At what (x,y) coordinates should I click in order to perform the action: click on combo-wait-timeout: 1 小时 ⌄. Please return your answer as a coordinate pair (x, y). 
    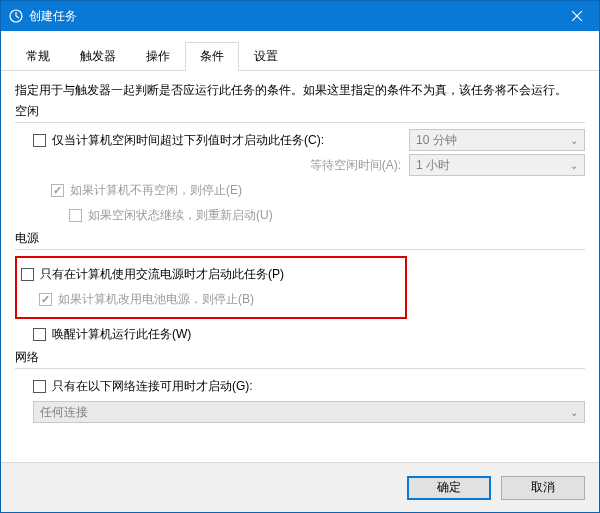
    Looking at the image, I should click on (497, 165).